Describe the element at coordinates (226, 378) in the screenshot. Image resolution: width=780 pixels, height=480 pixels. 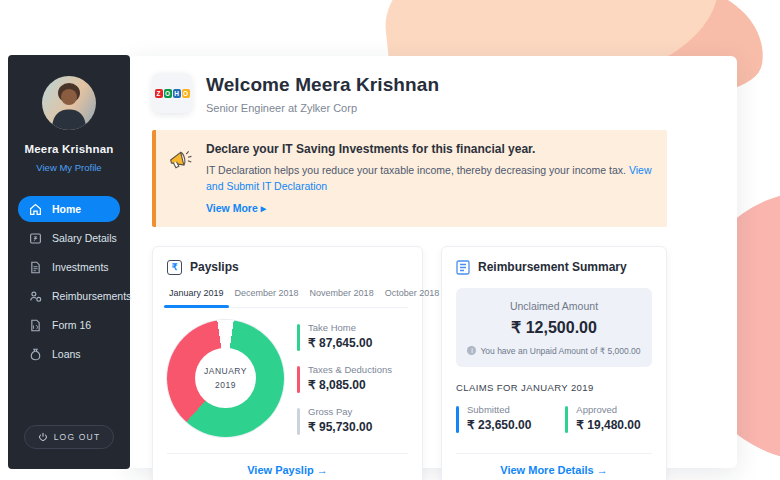
I see `donut-center-label: JANUARY 2019` at that location.